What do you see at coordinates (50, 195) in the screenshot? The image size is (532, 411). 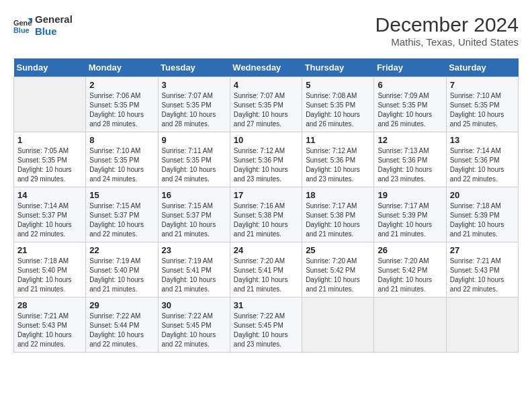 I see `day-number: 14` at bounding box center [50, 195].